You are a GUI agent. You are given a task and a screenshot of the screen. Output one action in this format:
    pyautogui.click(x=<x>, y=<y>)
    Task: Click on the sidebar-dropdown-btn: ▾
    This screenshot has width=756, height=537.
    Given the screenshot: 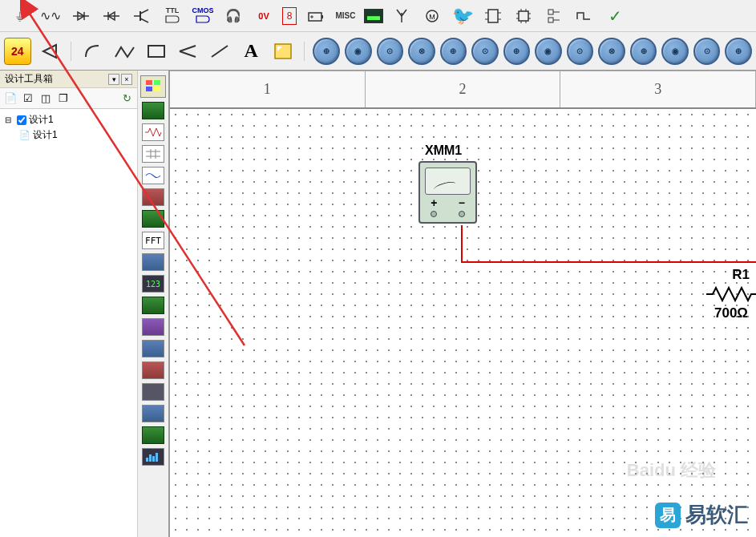 What is the action you would take?
    pyautogui.click(x=114, y=79)
    